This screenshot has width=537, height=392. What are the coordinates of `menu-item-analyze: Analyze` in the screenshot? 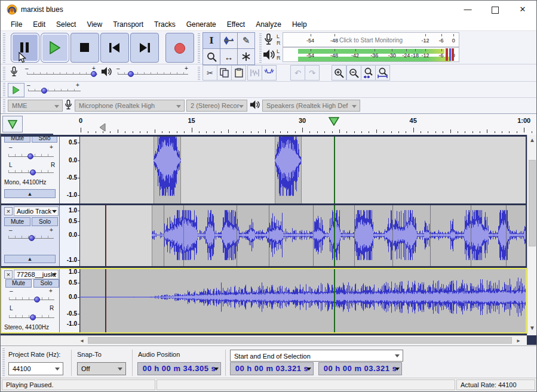 It's located at (269, 24).